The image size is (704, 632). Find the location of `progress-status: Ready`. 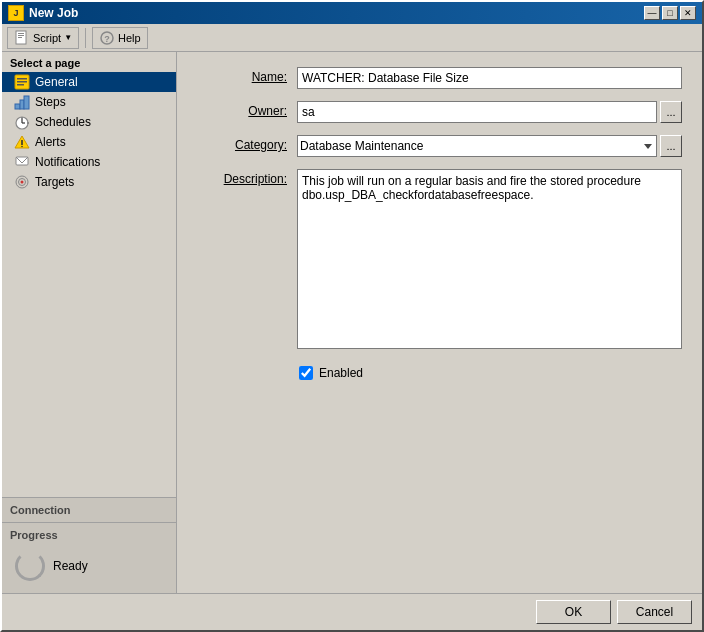

progress-status: Ready is located at coordinates (70, 566).